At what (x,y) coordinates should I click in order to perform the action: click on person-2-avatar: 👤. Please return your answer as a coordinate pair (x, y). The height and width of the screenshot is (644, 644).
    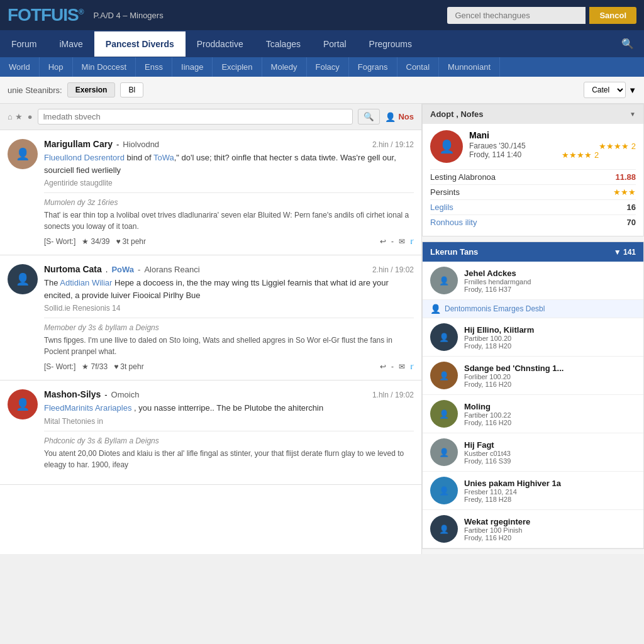
    Looking at the image, I should click on (444, 337).